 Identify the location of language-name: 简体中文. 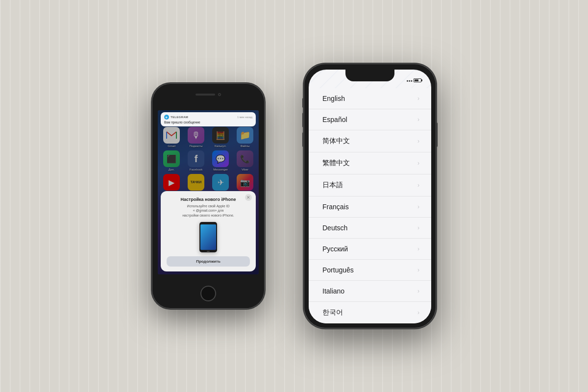
(336, 141).